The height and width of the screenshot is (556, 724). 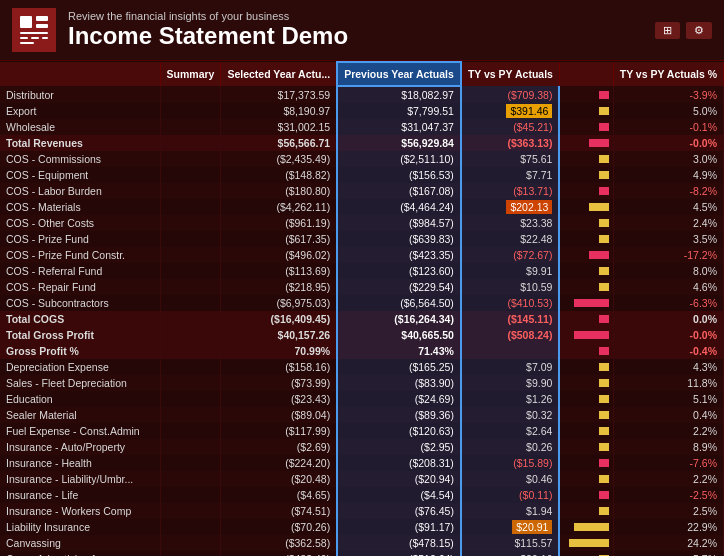 What do you see at coordinates (510, 447) in the screenshot?
I see `ty-py-value: $0.26` at bounding box center [510, 447].